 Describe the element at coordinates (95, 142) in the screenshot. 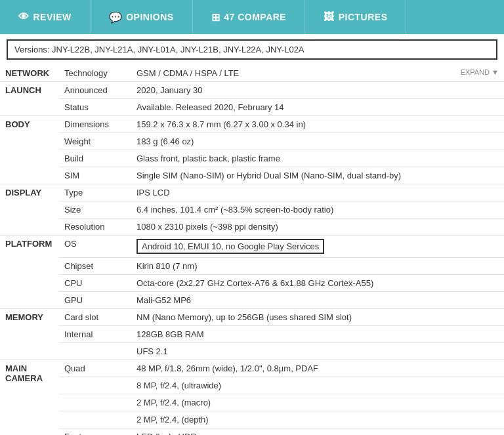

I see `label-weight: Weight` at that location.